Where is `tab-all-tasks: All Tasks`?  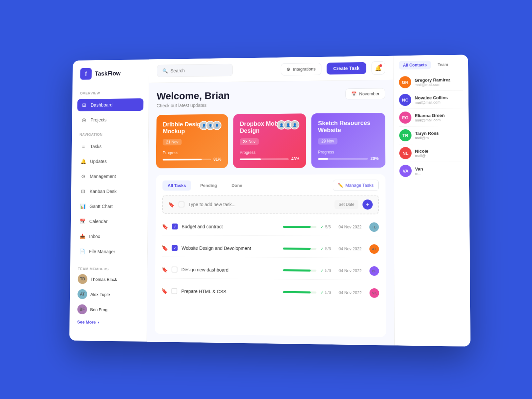
tab-all-tasks: All Tasks is located at coordinates (177, 186).